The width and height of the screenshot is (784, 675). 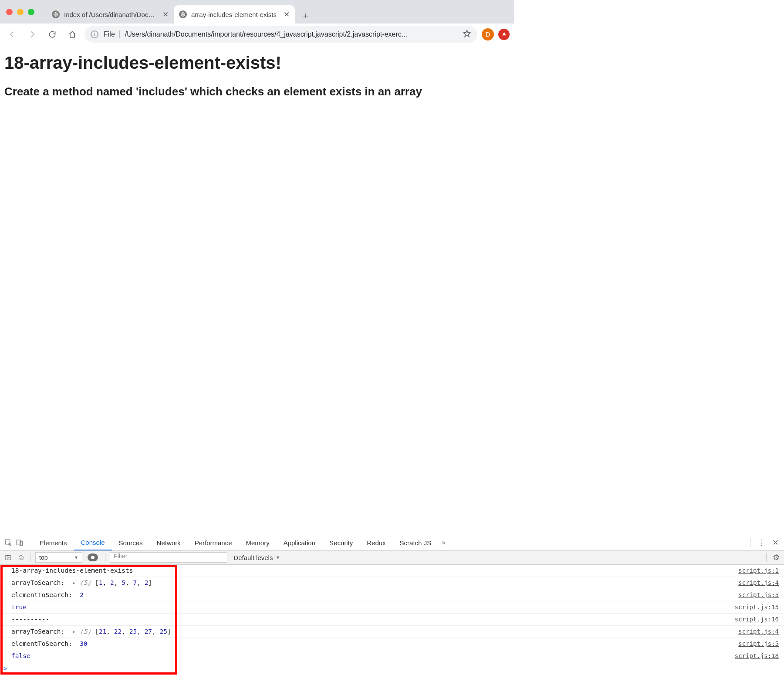 I want to click on url-scheme-label: File, so click(x=112, y=34).